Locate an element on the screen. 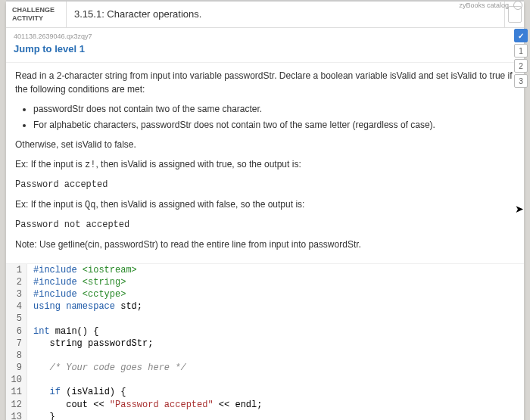  example-1: Ex: If the input is z!, then isValid is … is located at coordinates (265, 165).